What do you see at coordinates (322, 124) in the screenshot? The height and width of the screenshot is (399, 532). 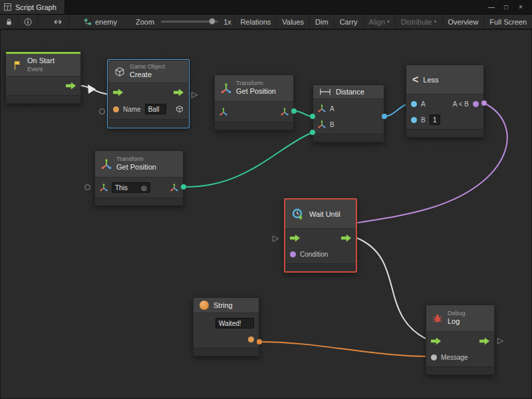 I see `vector-b-input-port` at bounding box center [322, 124].